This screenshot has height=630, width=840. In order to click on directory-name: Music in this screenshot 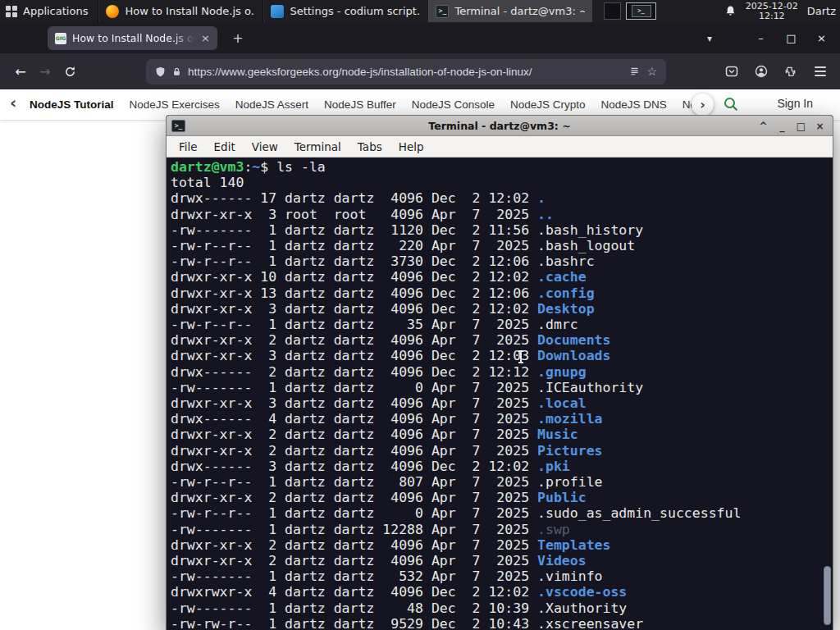, I will do `click(558, 435)`.